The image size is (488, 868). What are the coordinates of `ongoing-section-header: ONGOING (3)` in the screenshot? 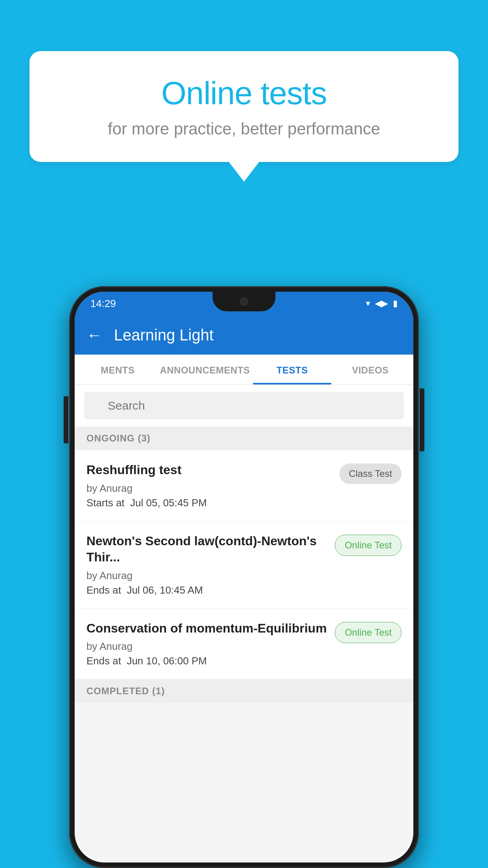 It's located at (244, 438).